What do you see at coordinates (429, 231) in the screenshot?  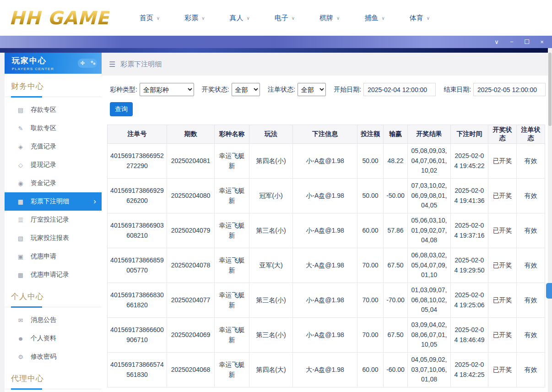 I see `table-cell: 05,06,03,10,01,09,02,07,04,08` at bounding box center [429, 231].